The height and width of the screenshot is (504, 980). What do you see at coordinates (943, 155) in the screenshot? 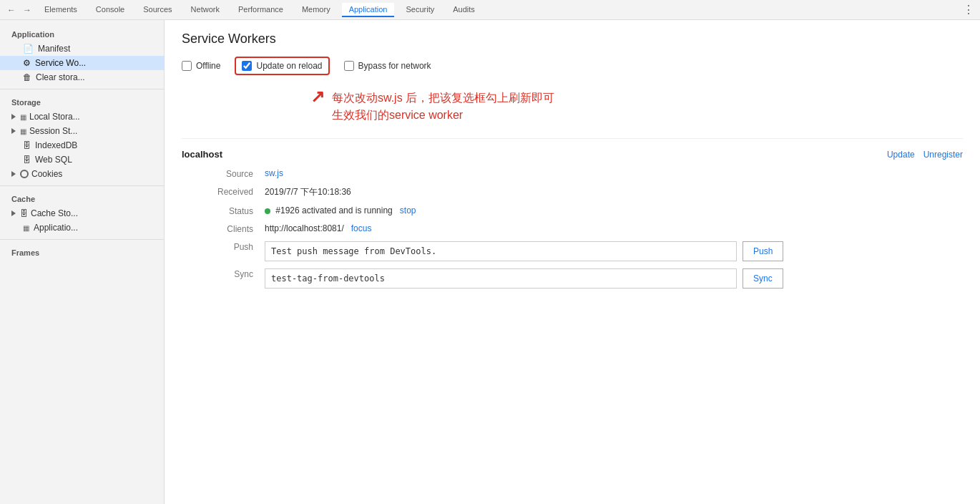
I see `unregister-link: Unregister` at bounding box center [943, 155].